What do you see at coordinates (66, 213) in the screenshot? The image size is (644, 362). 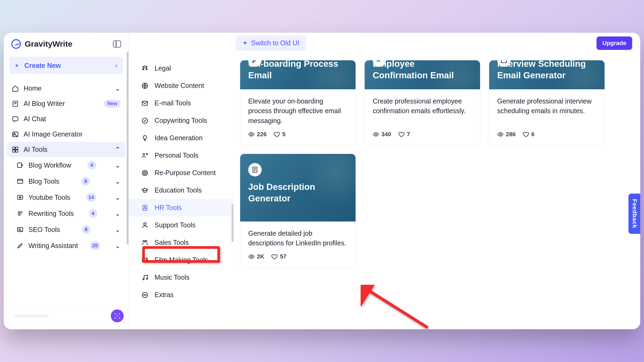 I see `subnav-rewriting-tools: Rewriting Tools 4 ⌄` at bounding box center [66, 213].